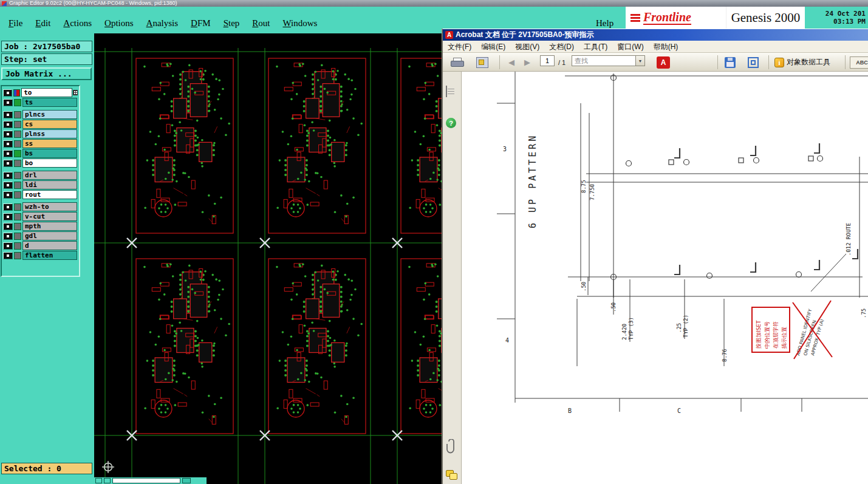 This screenshot has height=484, width=868. I want to click on genesis-menu-file: File, so click(16, 23).